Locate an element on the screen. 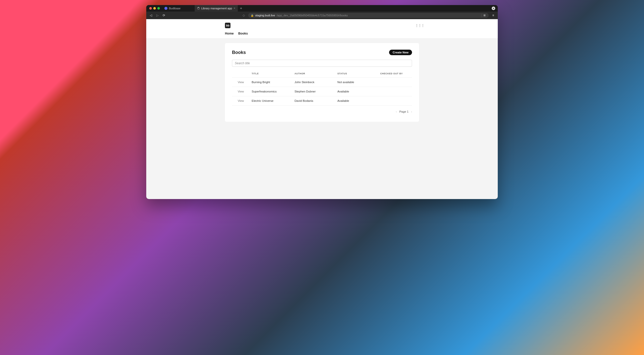 This screenshot has height=355, width=644. cell-status: Not available is located at coordinates (357, 82).